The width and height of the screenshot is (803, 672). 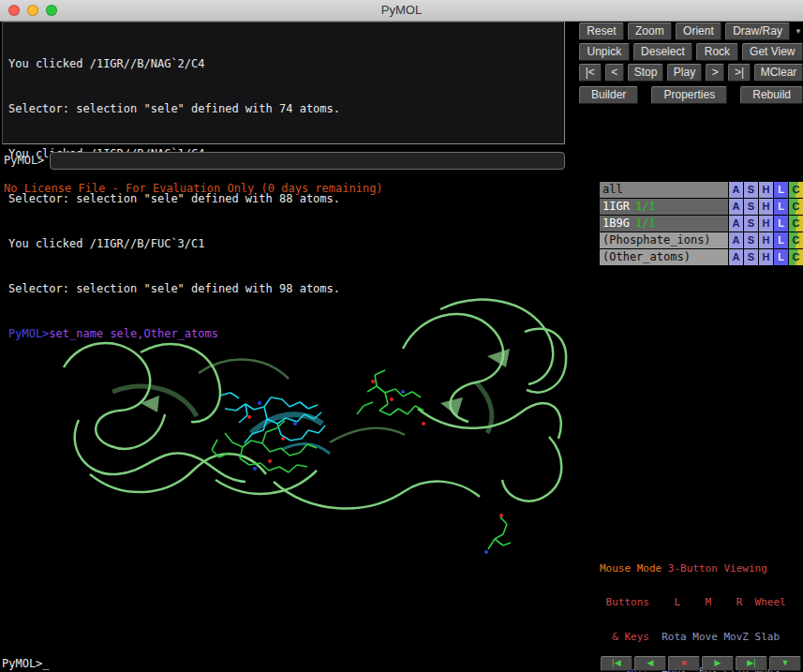 I want to click on mclear-button: MClear, so click(x=779, y=73).